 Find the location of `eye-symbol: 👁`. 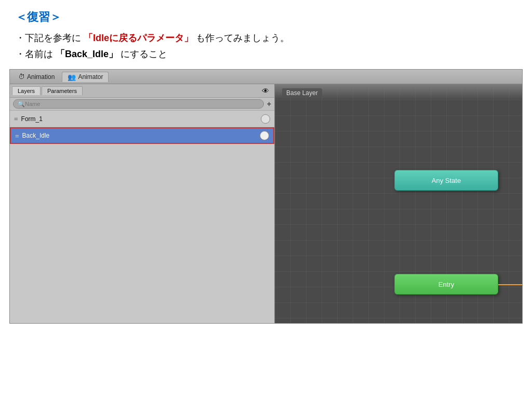

eye-symbol: 👁 is located at coordinates (265, 91).